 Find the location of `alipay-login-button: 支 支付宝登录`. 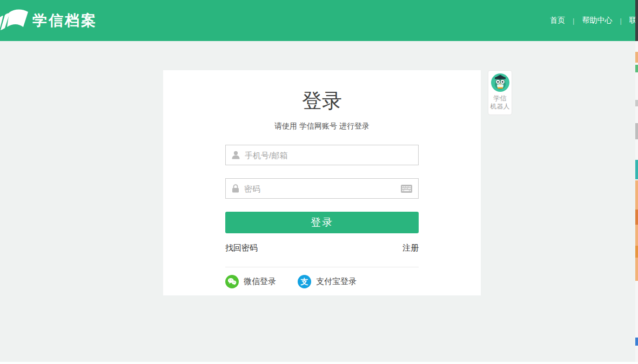

alipay-login-button: 支 支付宝登录 is located at coordinates (327, 282).